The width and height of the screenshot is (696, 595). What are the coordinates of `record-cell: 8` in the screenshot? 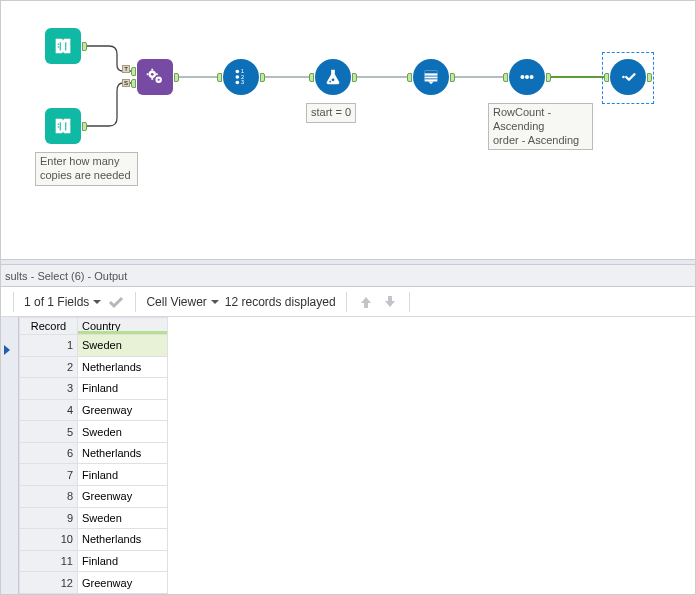 It's located at (49, 497).